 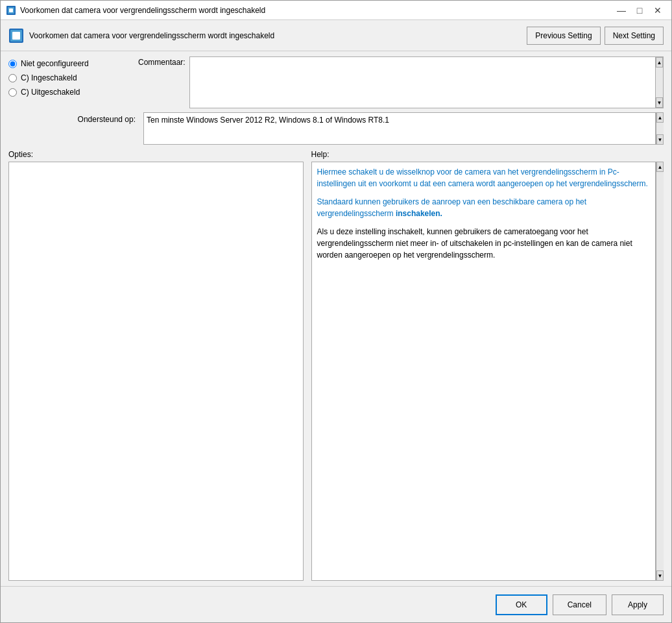 I want to click on supported-scroll-up: ▲, so click(x=660, y=117).